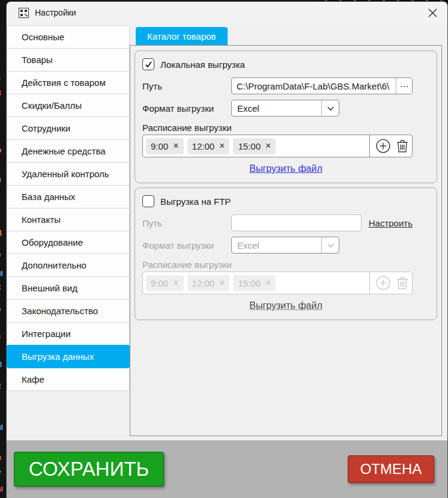 Image resolution: width=448 pixels, height=498 pixels. What do you see at coordinates (58, 357) in the screenshot?
I see `sidebar-item-label: Выгрузка данных` at bounding box center [58, 357].